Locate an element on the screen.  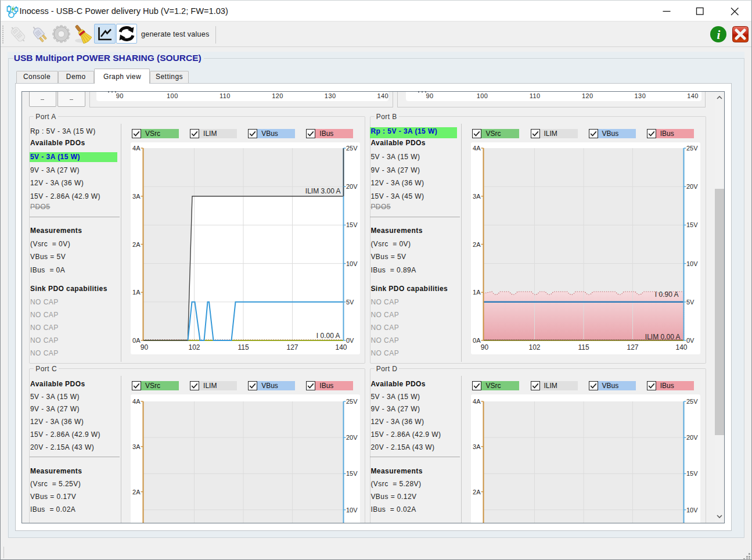
svg-text: I 0.90 A is located at coordinates (667, 295).